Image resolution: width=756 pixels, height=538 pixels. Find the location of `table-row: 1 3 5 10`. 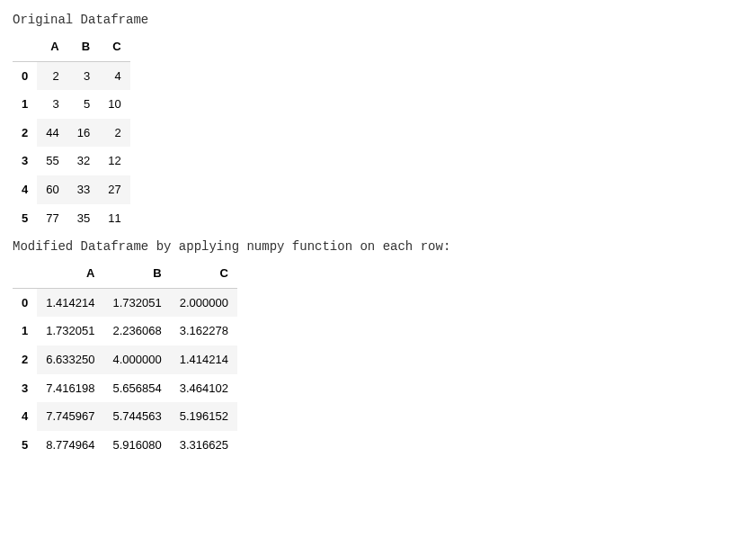

table-row: 1 3 5 10 is located at coordinates (72, 104).